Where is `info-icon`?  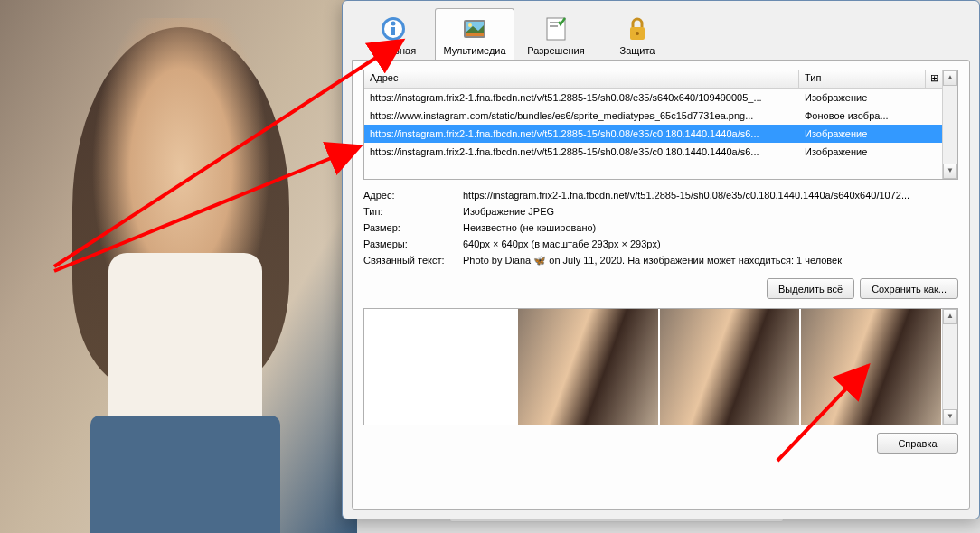
info-icon is located at coordinates (393, 29).